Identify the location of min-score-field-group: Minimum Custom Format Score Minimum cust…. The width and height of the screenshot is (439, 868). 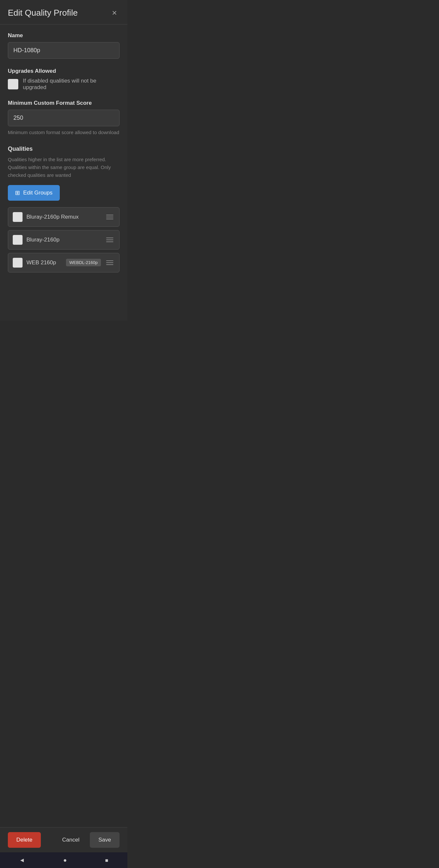
(64, 118).